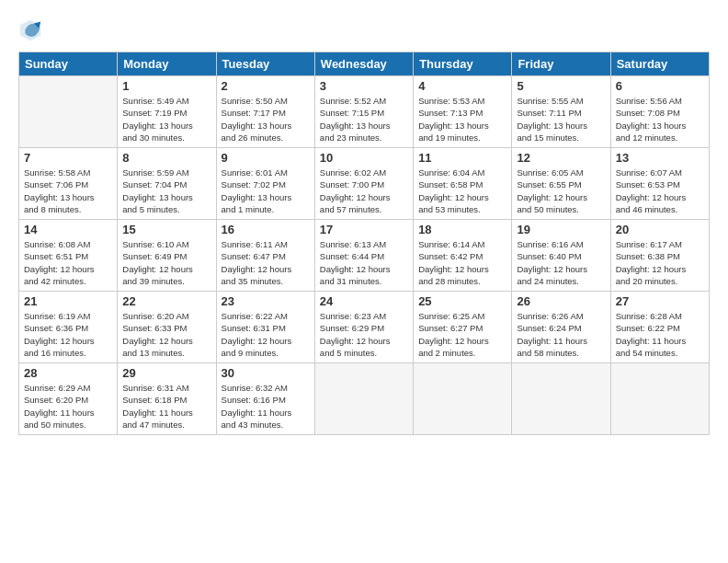  I want to click on day-info: Sunrise: 6:17 AM Sunset: 6:38 PM Dayligh…, so click(660, 263).